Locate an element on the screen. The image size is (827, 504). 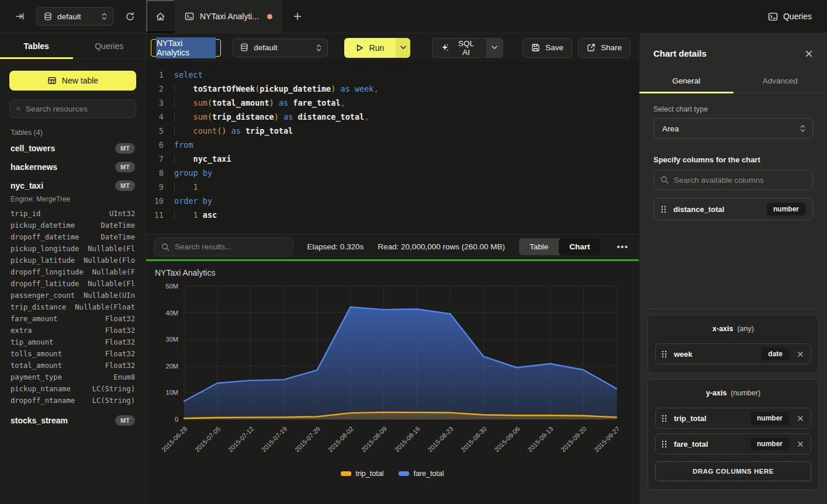
legend-item-trip_total: trip_total is located at coordinates (362, 474).